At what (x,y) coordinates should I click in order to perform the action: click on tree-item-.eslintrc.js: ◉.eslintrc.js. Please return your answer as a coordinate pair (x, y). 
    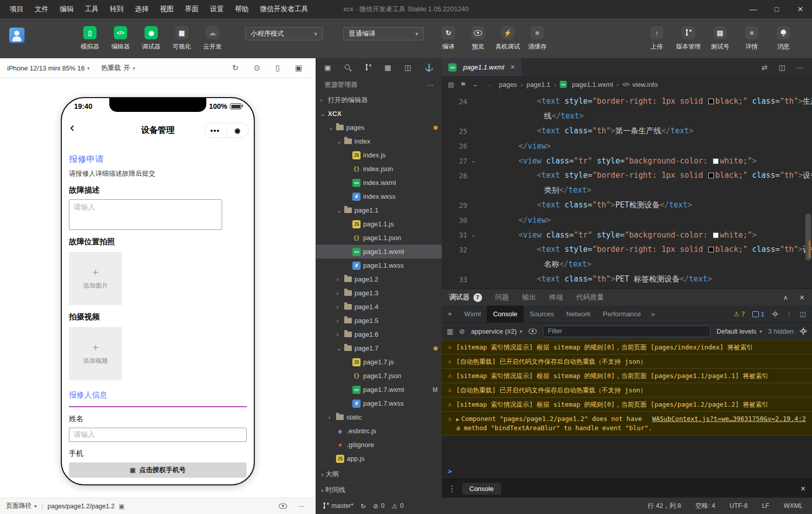
    Looking at the image, I should click on (379, 431).